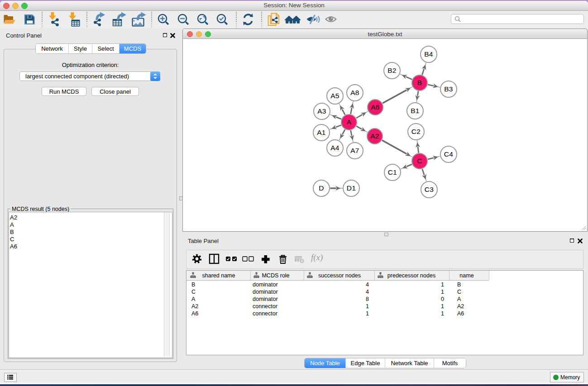 This screenshot has height=386, width=588. Describe the element at coordinates (429, 54) in the screenshot. I see `svg-text: B4` at that location.